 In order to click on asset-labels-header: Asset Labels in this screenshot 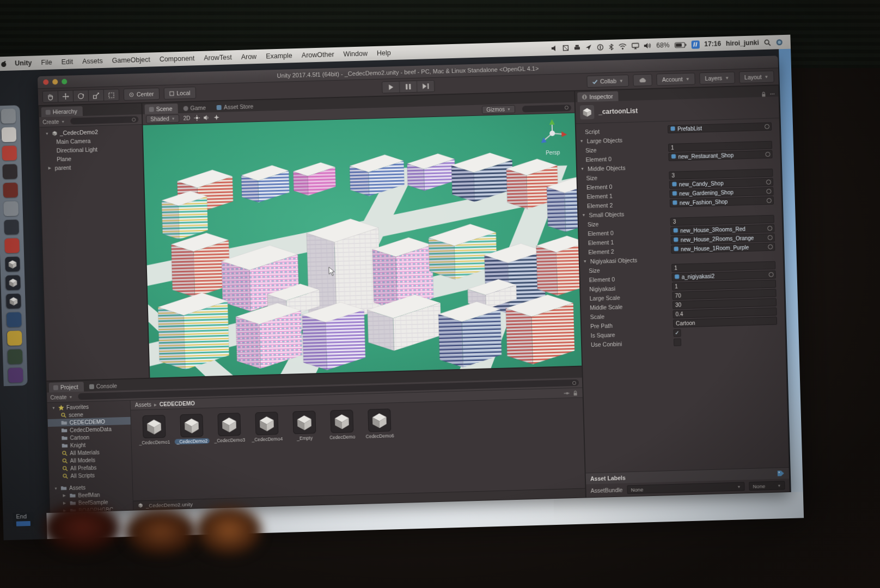, I will do `click(608, 478)`.